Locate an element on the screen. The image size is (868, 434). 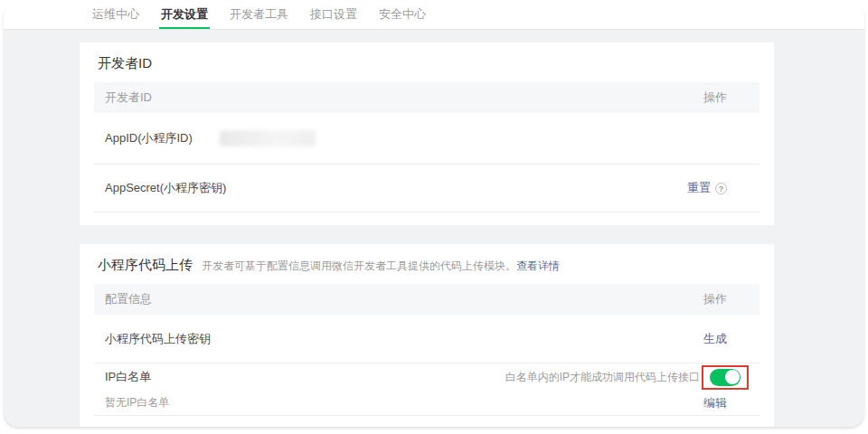
upload-key-label: 小程序代码上传密钥 is located at coordinates (157, 339).